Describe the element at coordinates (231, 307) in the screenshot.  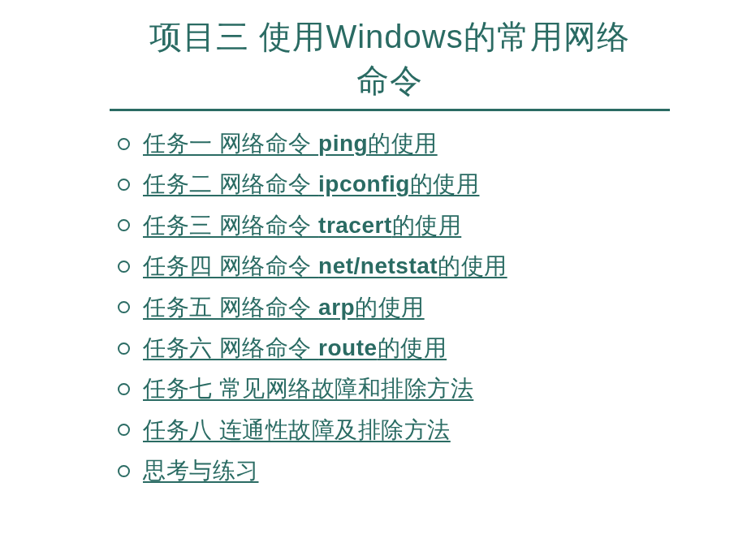
I see `link-prefix: 任务五 网络命令` at that location.